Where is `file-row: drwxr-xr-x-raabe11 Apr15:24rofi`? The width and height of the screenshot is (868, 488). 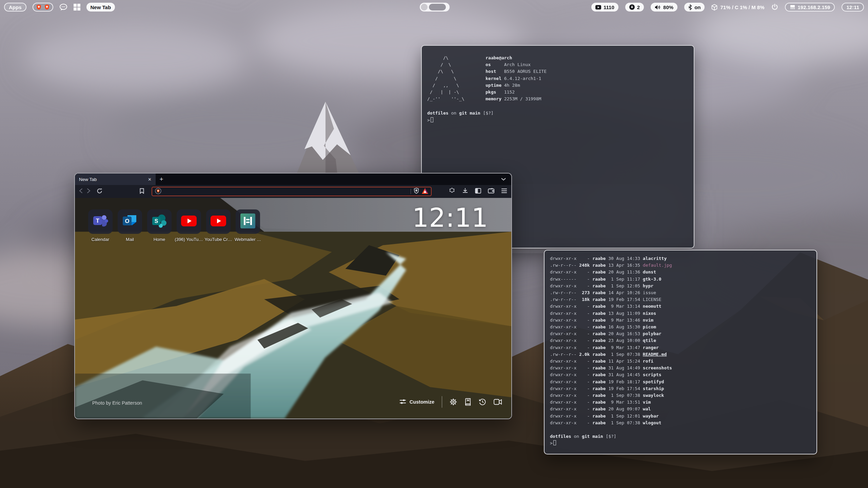 file-row: drwxr-xr-x-raabe11 Apr15:24rofi is located at coordinates (680, 361).